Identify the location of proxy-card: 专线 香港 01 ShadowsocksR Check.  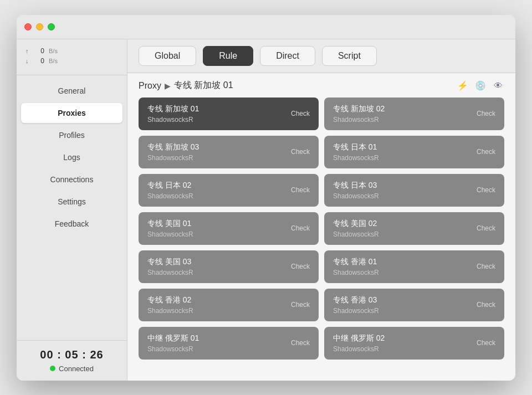
(415, 267).